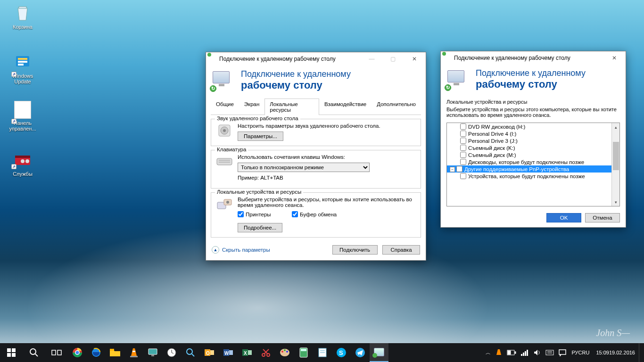 The image size is (644, 362). What do you see at coordinates (396, 107) in the screenshot?
I see `tab-advanced: Дополнительно` at bounding box center [396, 107].